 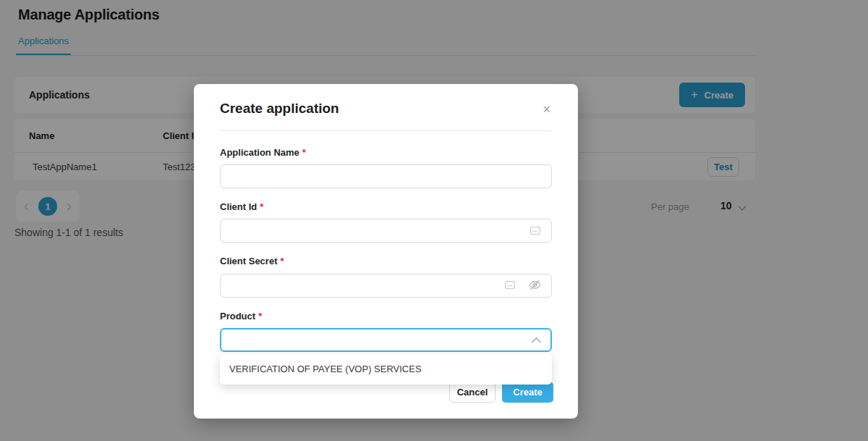 I want to click on client-secret-input, so click(x=386, y=285).